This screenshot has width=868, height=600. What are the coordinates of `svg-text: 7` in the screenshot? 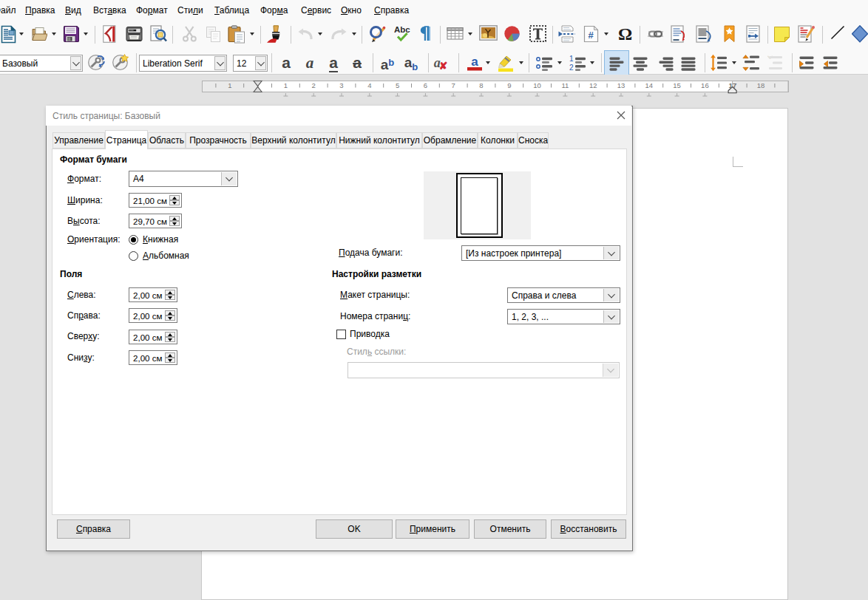 It's located at (454, 86).